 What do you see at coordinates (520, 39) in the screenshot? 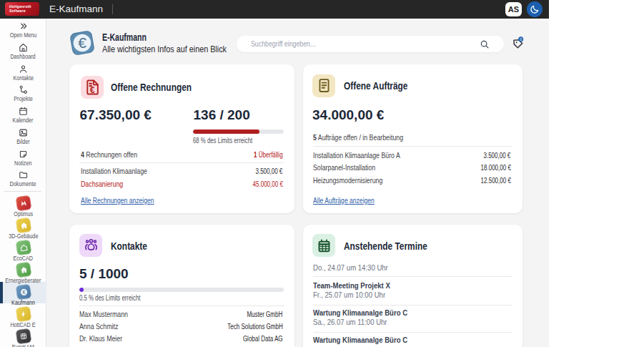
I see `svg-text: 0` at bounding box center [520, 39].